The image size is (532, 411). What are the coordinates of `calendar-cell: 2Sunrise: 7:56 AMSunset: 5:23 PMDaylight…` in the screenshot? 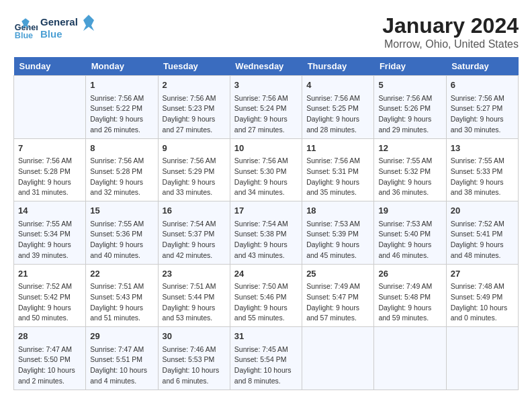 It's located at (193, 107).